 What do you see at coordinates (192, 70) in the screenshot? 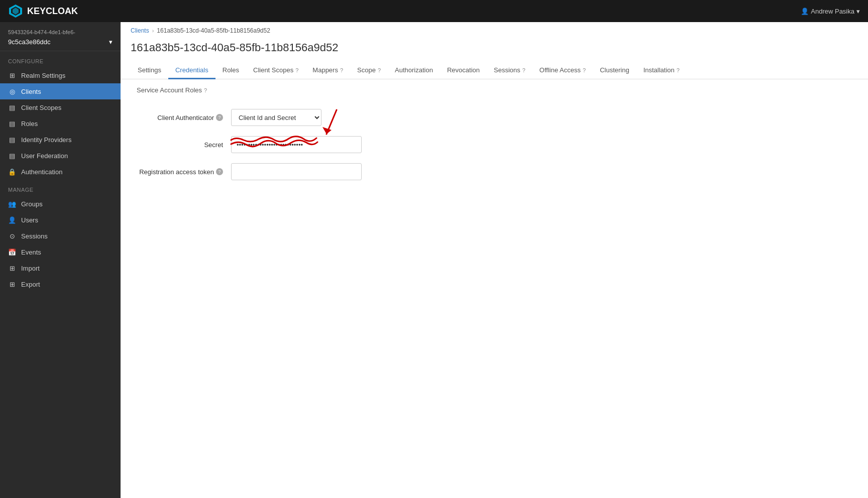
I see `tab-credentials-label: Credentials` at bounding box center [192, 70].